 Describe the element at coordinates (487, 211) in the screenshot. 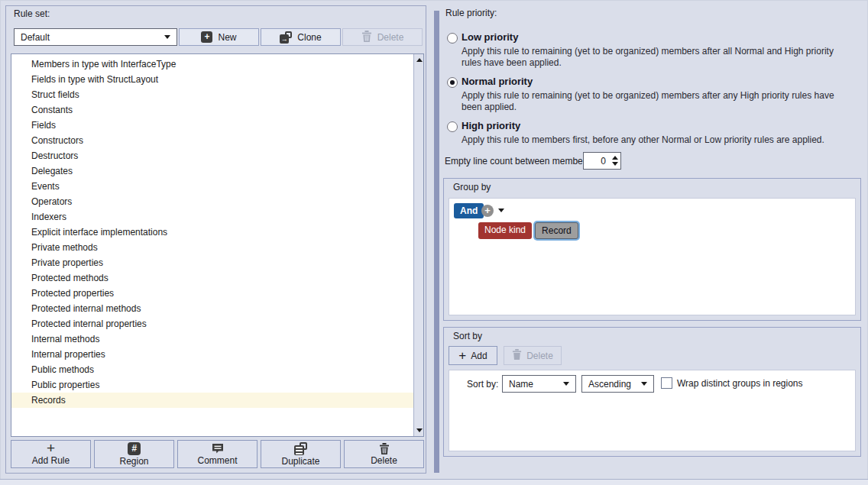

I see `add-group-icon: +` at that location.